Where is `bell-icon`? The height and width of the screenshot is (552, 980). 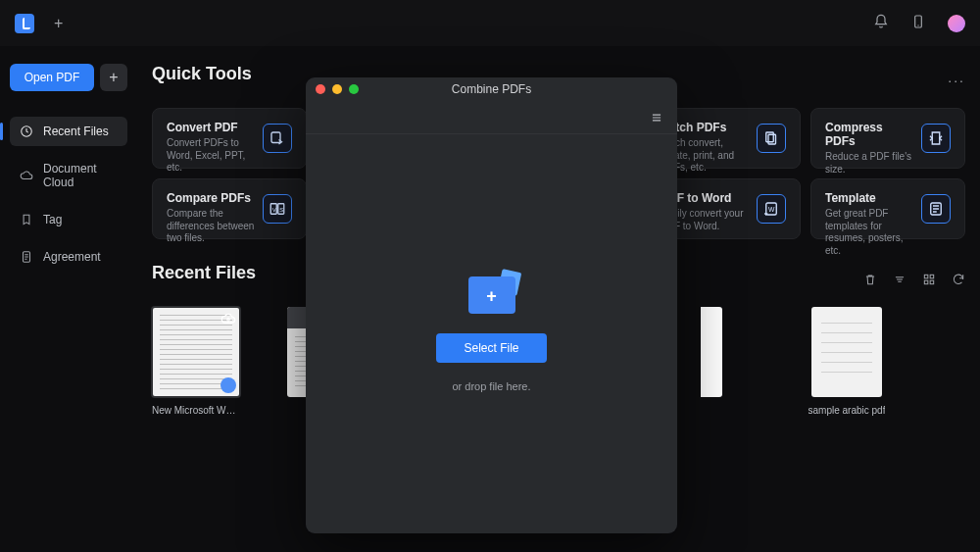
bell-icon is located at coordinates (881, 24).